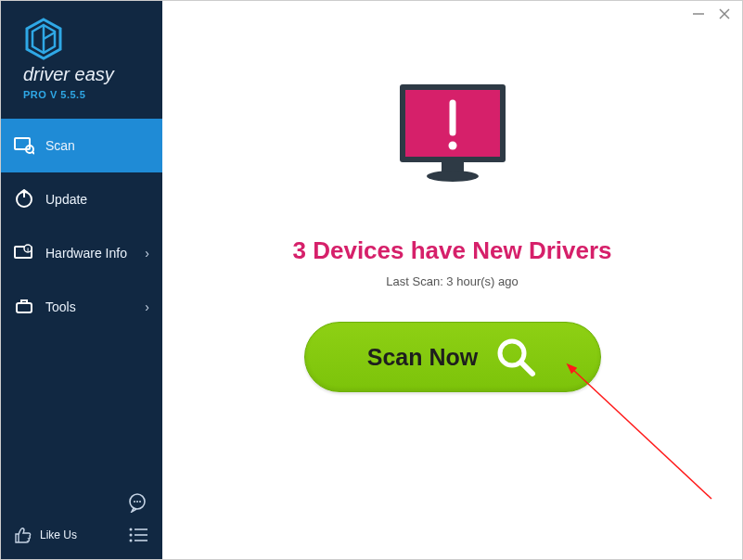 Image resolution: width=743 pixels, height=560 pixels. I want to click on update-icon, so click(24, 199).